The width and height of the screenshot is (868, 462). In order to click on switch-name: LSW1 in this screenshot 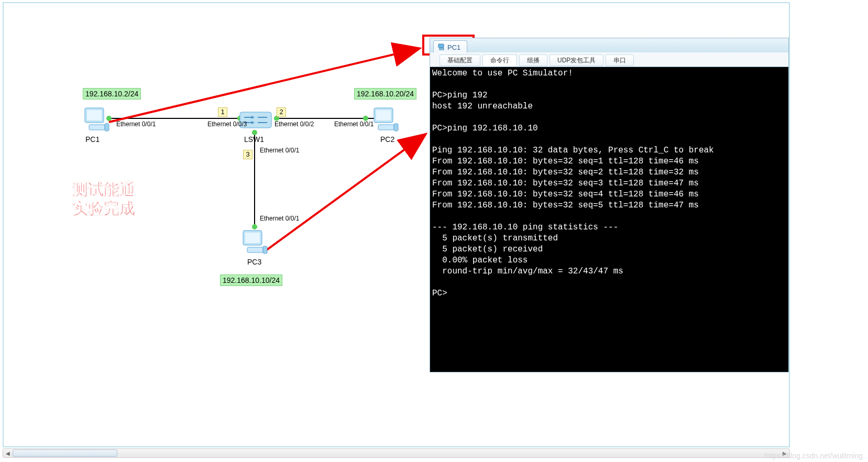, I will do `click(254, 139)`.